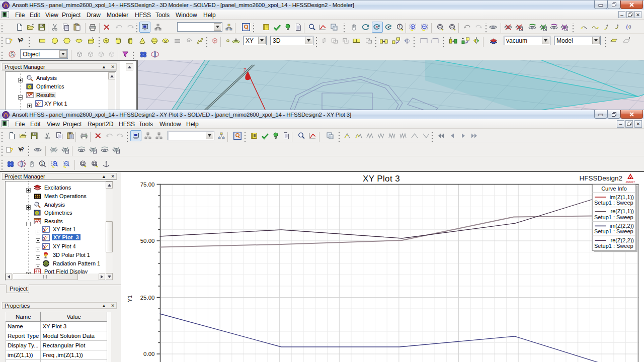 This screenshot has width=644, height=362. Describe the element at coordinates (42, 164) in the screenshot. I see `svg-text: 1` at that location.